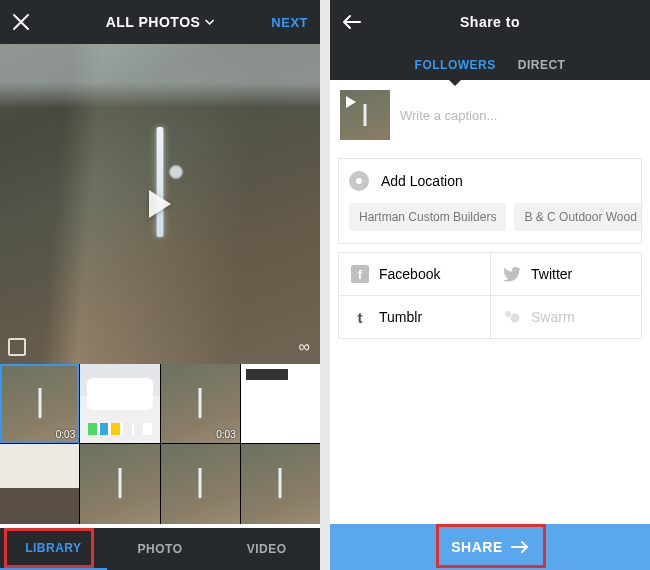 The height and width of the screenshot is (570, 650). Describe the element at coordinates (290, 22) in the screenshot. I see `next-button: NEXT` at that location.